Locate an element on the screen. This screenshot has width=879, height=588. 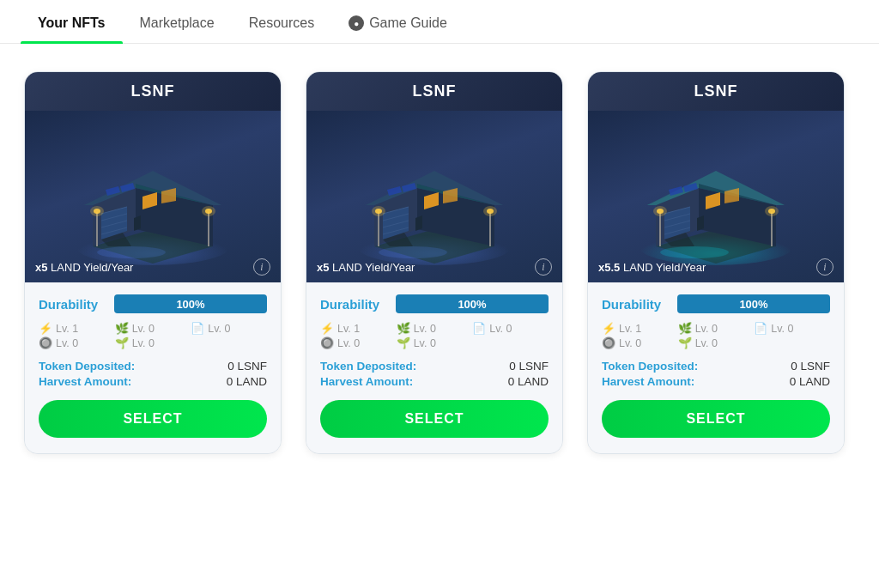
token-deposited-label-1: Token Deposited: is located at coordinates (87, 366).